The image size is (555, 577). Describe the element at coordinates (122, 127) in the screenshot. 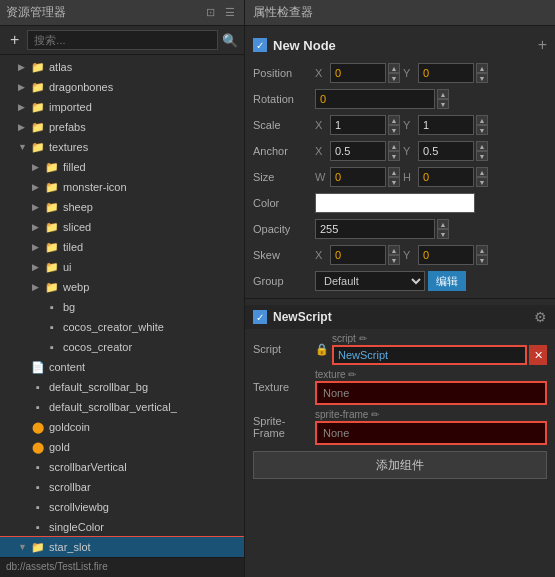

I see `tree-item-prefabs: ▶📁prefabs` at that location.